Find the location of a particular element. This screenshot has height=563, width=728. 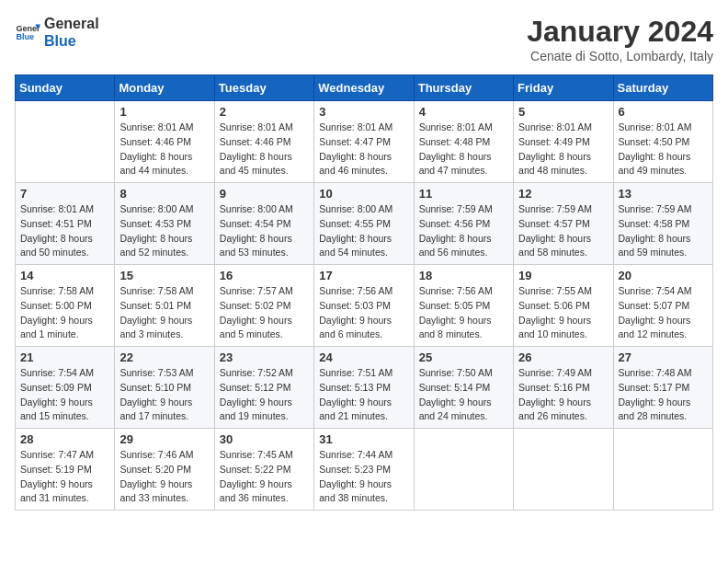

day-info: Sunrise: 7:53 AMSunset: 5:10 PMDaylight:… is located at coordinates (164, 396).